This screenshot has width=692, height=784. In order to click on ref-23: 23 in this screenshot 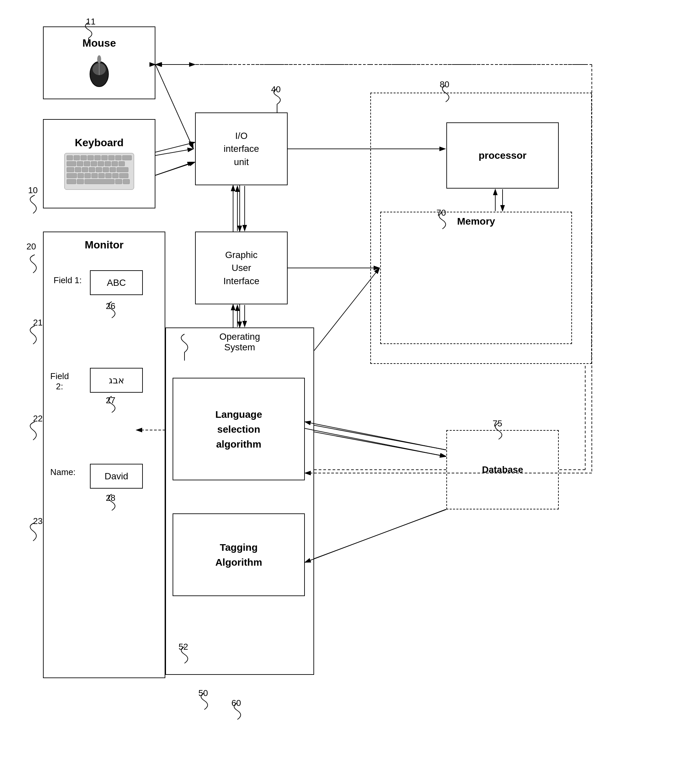, I will do `click(38, 521)`.